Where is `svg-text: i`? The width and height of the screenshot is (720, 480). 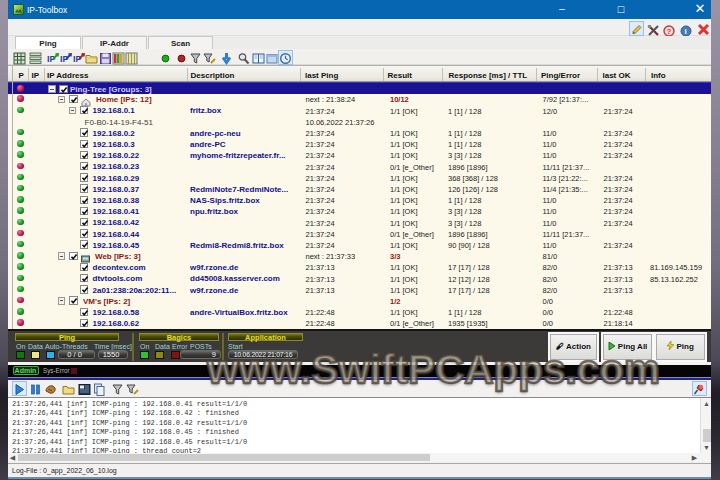 svg-text: i is located at coordinates (686, 32).